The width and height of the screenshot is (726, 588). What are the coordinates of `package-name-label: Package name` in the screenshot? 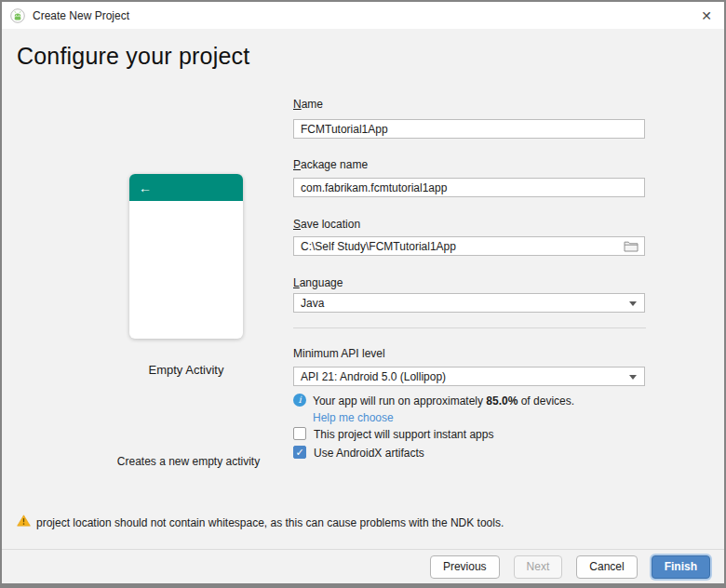 It's located at (330, 165).